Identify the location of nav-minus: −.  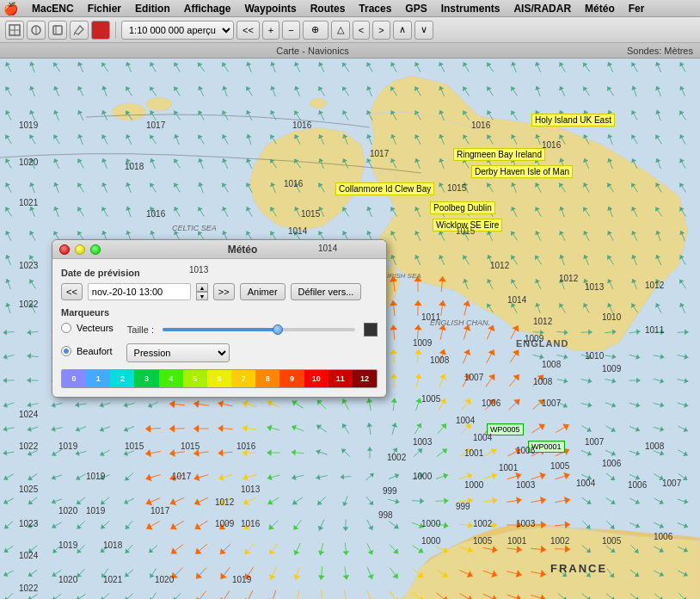
(291, 30).